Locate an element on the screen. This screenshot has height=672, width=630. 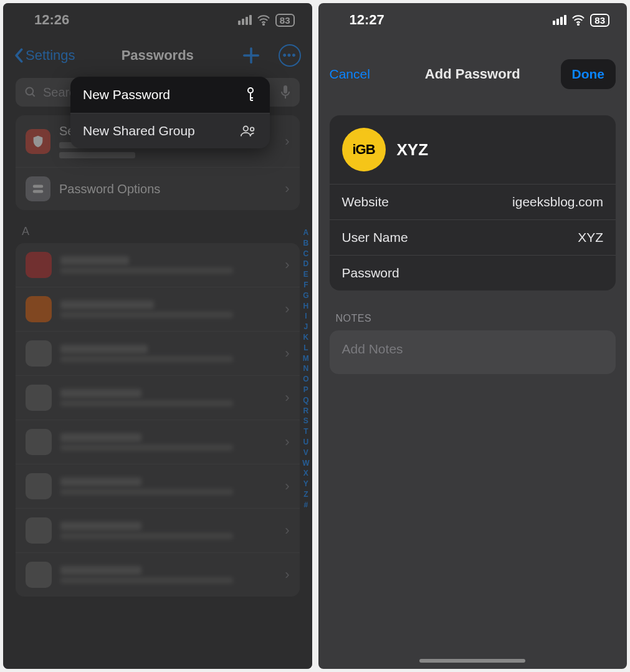
menu-label: New Shared Group is located at coordinates (139, 131).